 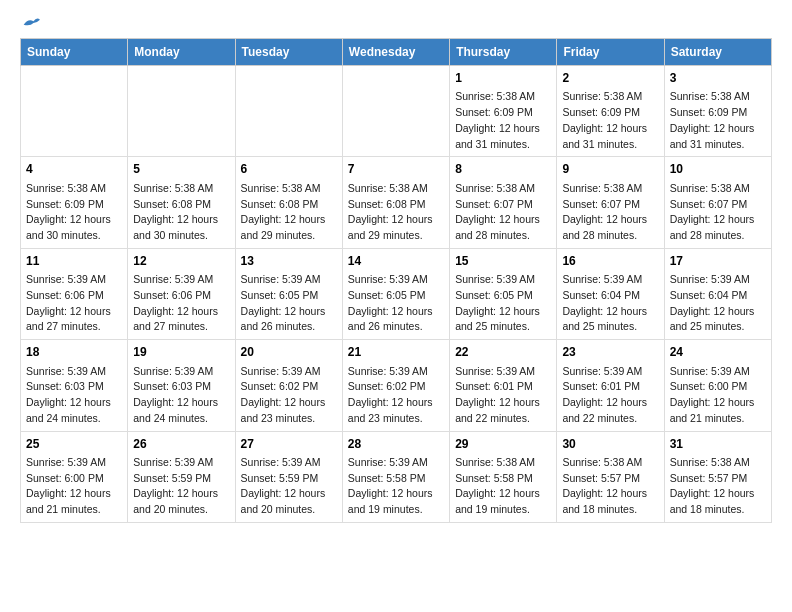 I want to click on day-cell: 22Sunrise: 5:39 AM Sunset: 6:01 PM Dayli…, so click(x=504, y=386).